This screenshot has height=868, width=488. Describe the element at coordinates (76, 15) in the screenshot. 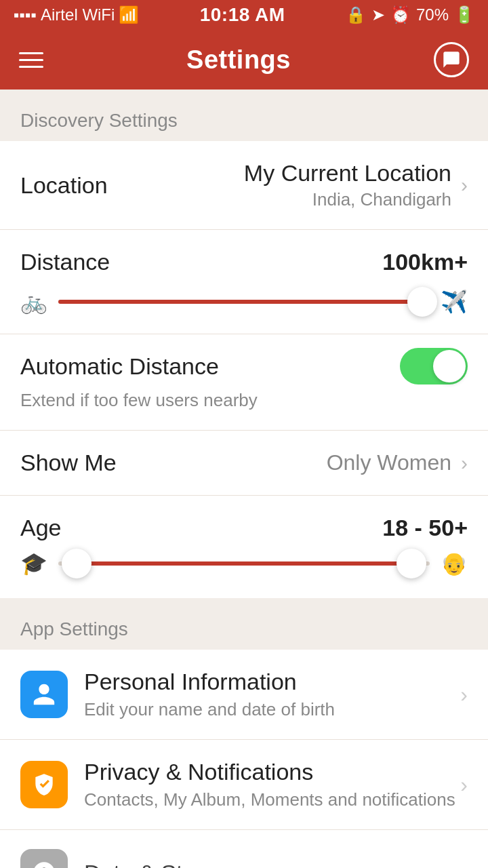

I see `status-left: ▪▪▪▪ Airtel WiFi 📶` at that location.